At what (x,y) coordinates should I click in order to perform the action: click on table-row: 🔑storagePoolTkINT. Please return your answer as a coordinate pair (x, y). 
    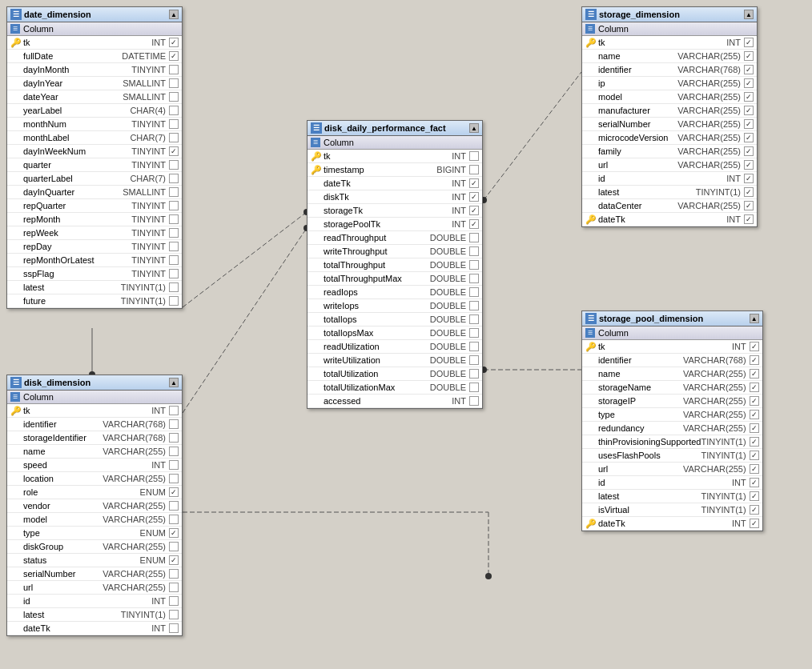
    Looking at the image, I should click on (395, 224).